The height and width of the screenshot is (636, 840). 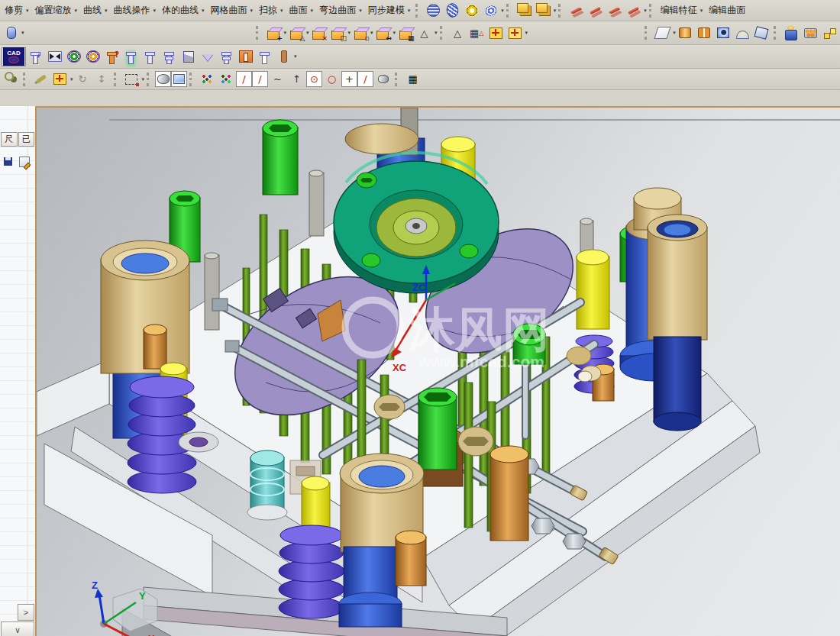 What do you see at coordinates (490, 11) in the screenshot?
I see `disc-spring-icon` at bounding box center [490, 11].